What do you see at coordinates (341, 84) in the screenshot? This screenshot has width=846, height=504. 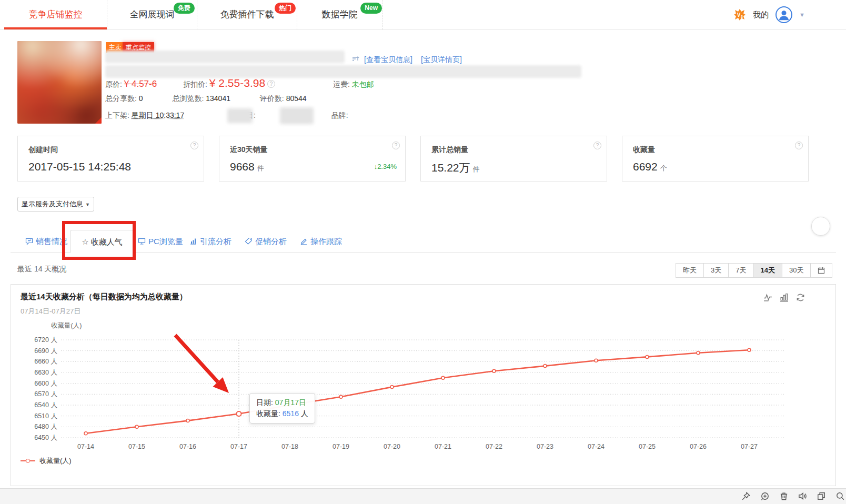 I see `shipping-label: 运费:` at bounding box center [341, 84].